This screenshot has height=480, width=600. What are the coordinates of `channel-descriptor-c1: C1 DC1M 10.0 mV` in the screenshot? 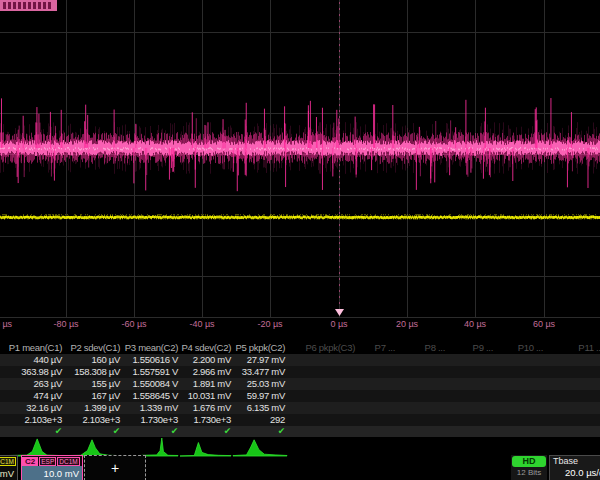 It's located at (9, 468).